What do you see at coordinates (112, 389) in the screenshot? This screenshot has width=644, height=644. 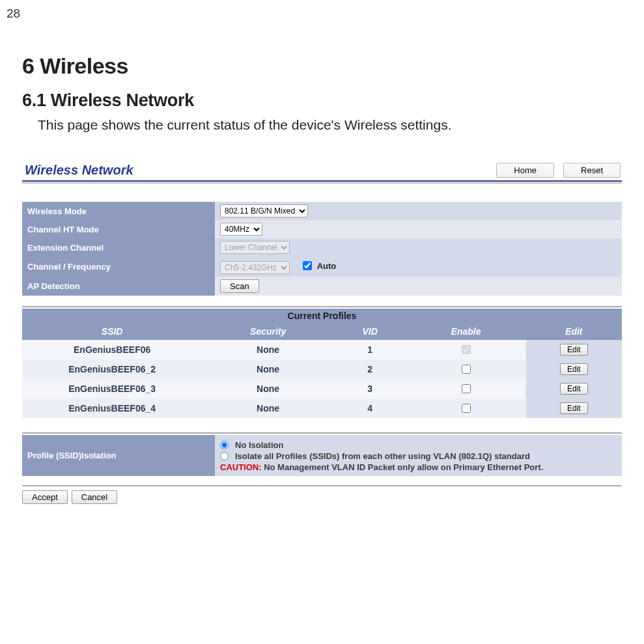 I see `ssid-cell: EnGeniusBEEF06_3` at bounding box center [112, 389].